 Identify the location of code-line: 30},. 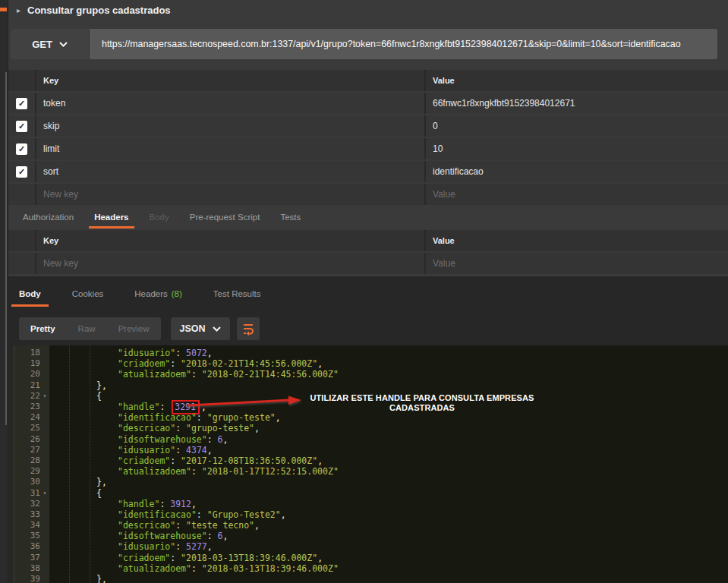
(371, 482).